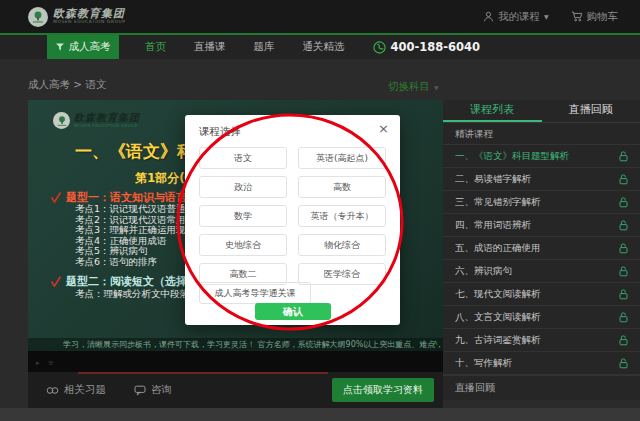 This screenshot has width=640, height=421. Describe the element at coordinates (292, 216) in the screenshot. I see `subject-grid: 语文 英语(高起点) 政治 高数 数学 英语（专升本） 史地综合 物化综合 高数…` at that location.